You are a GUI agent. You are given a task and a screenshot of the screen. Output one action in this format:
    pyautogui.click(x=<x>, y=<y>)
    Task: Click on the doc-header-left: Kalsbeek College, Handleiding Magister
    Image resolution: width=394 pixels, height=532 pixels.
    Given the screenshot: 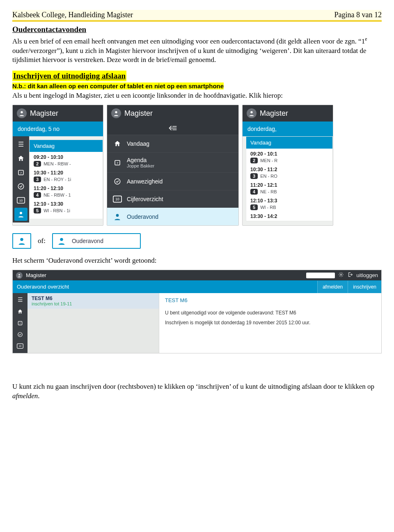 What is the action you would take?
    pyautogui.click(x=73, y=15)
    